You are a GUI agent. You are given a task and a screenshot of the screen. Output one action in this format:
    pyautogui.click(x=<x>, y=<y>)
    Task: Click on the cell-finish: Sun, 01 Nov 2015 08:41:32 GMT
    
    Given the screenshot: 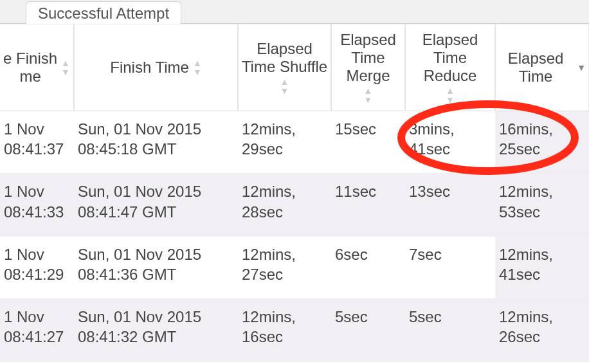 What is the action you would take?
    pyautogui.click(x=156, y=331)
    